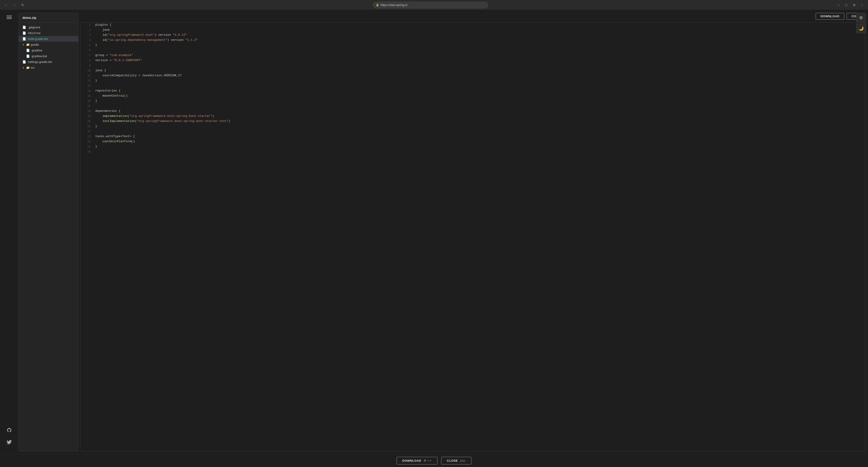  I want to click on twitter-button, so click(9, 442).